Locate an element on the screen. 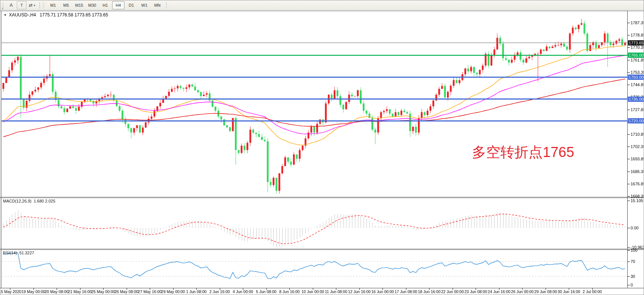  time-axis-label: 21 May 16:00 is located at coordinates (80, 292).